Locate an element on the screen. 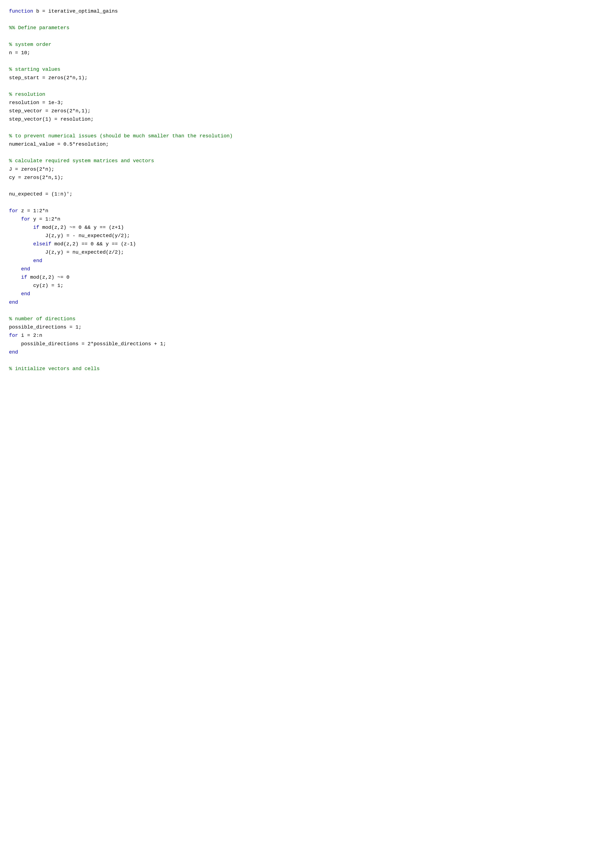  code-line: possible_directions = 2*possible_directi… is located at coordinates (298, 344).